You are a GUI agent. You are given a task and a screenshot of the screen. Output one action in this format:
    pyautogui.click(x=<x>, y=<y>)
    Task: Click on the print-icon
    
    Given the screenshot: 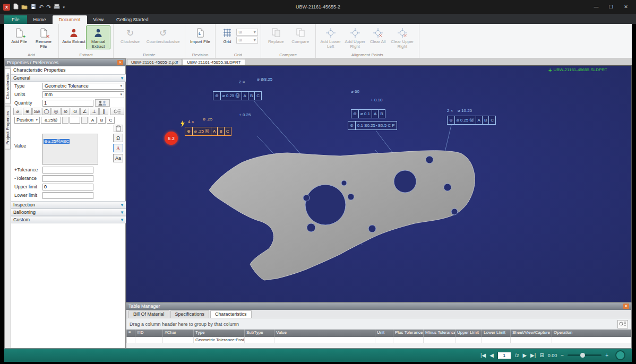 What is the action you would take?
    pyautogui.click(x=57, y=7)
    